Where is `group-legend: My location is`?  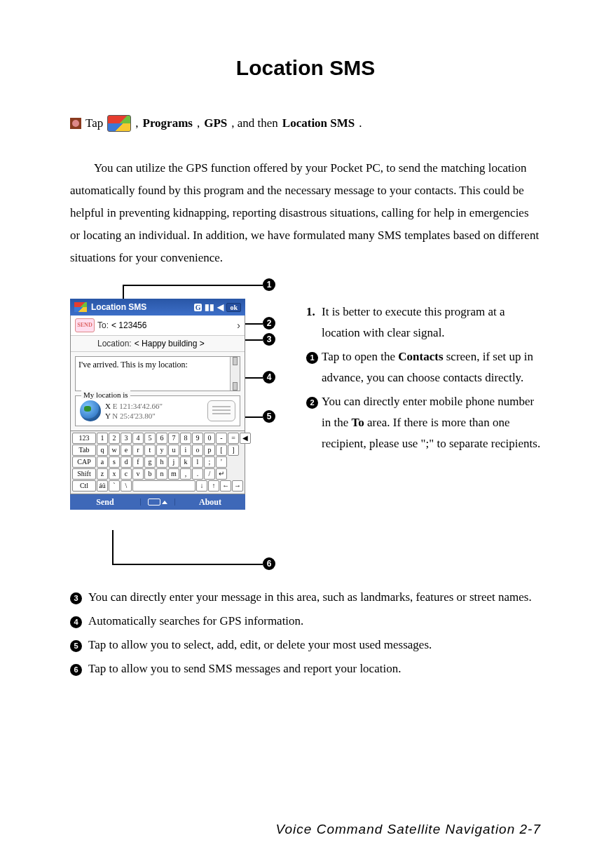
group-legend: My location is is located at coordinates (106, 395).